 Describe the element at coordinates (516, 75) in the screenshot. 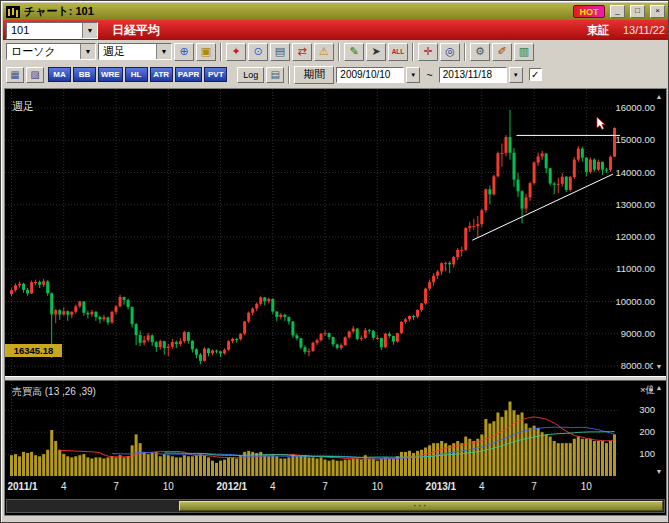

I see `date-to-calendar-icon: ▼` at that location.